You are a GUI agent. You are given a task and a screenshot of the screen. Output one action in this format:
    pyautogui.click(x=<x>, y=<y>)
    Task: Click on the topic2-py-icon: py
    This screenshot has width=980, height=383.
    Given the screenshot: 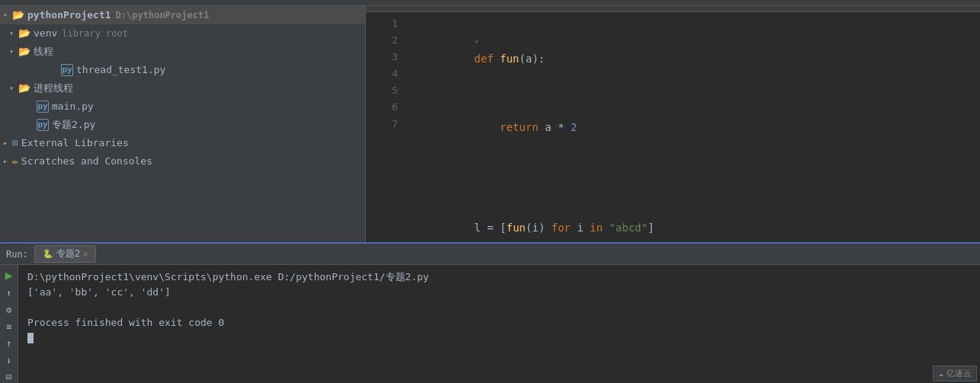 What is the action you would take?
    pyautogui.click(x=43, y=125)
    